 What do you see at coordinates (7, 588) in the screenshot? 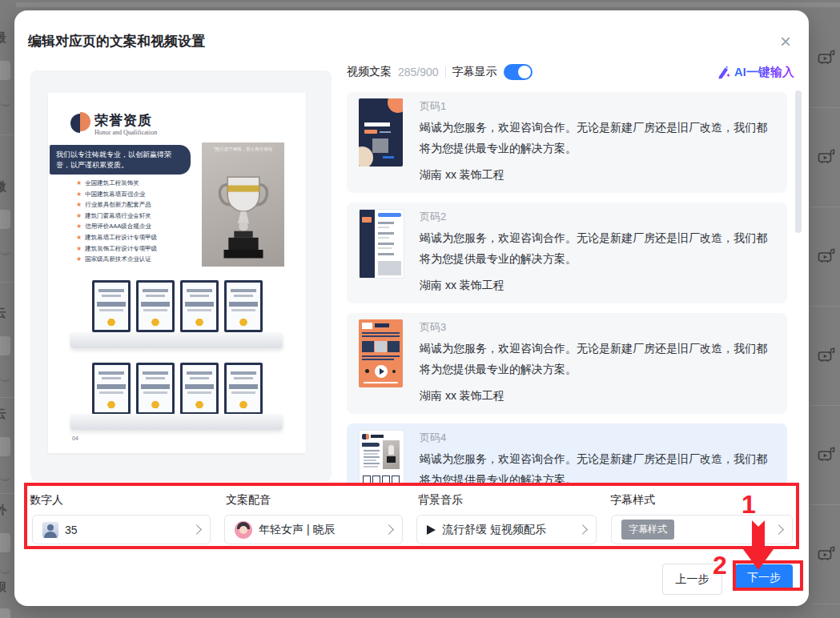
I see `background-label: 坝` at bounding box center [7, 588].